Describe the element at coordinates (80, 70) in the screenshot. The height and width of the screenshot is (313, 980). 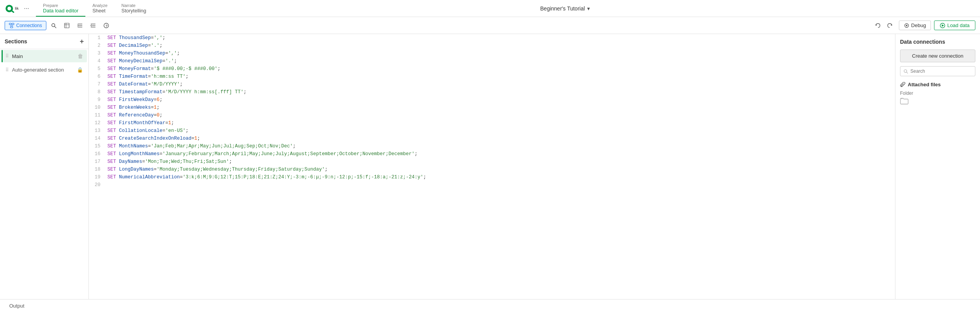
I see `lock-icon: 🔒` at that location.